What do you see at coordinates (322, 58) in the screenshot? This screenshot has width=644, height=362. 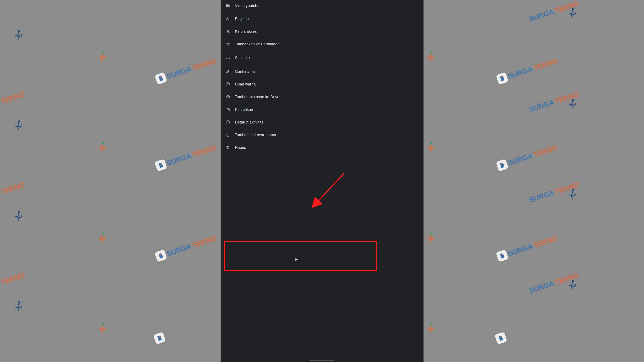 I see `menu-item-copy-link: Salin link` at bounding box center [322, 58].